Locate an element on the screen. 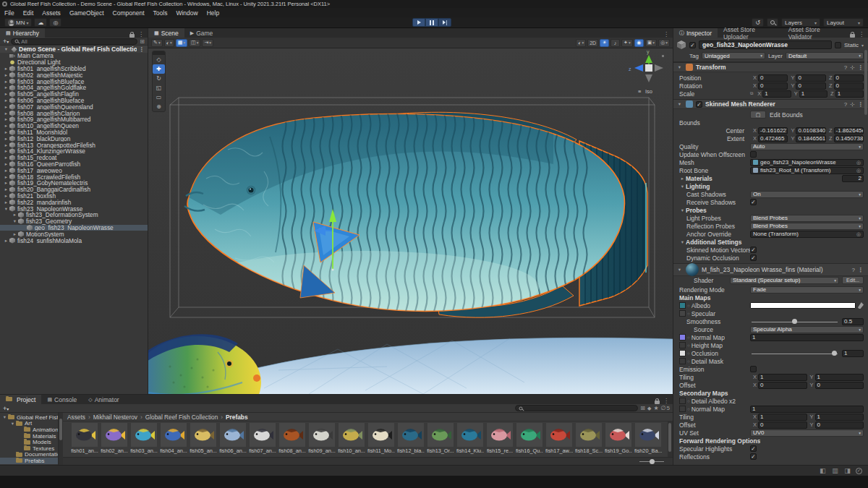 This screenshot has width=868, height=488. view-options-button: ▦▾ is located at coordinates (182, 43).